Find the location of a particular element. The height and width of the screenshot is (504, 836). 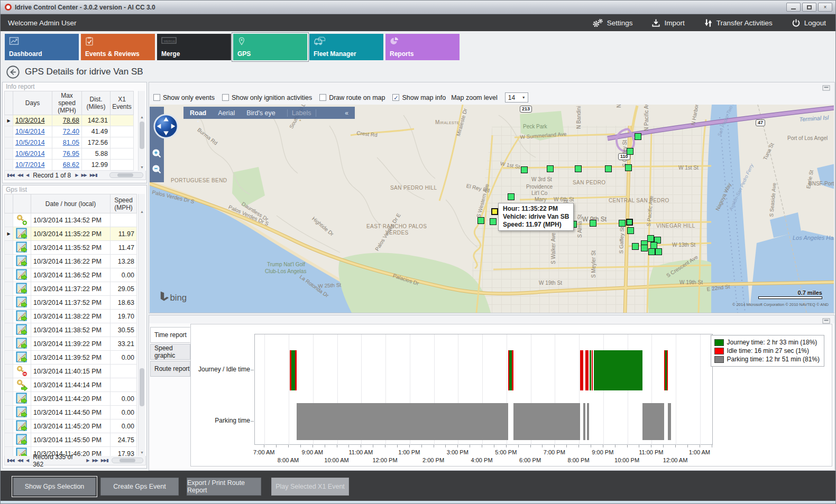

gps-list-row: 10/3/2014 11:40:15 PM is located at coordinates (71, 371).